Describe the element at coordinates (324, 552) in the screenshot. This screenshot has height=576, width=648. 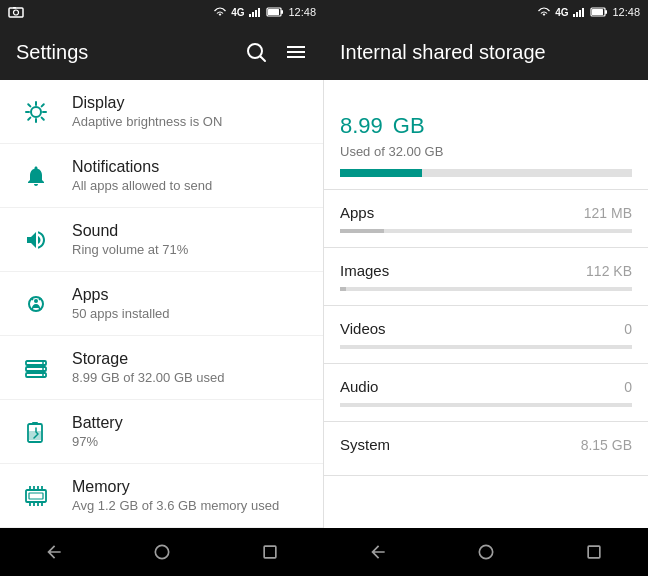
I see `navigation-bars` at that location.